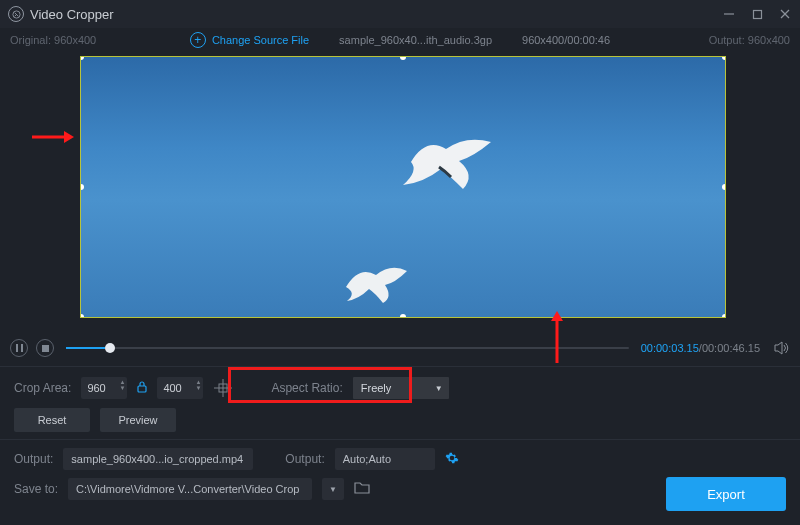 Image resolution: width=800 pixels, height=525 pixels. I want to click on crop-handle-tl, so click(82, 58).